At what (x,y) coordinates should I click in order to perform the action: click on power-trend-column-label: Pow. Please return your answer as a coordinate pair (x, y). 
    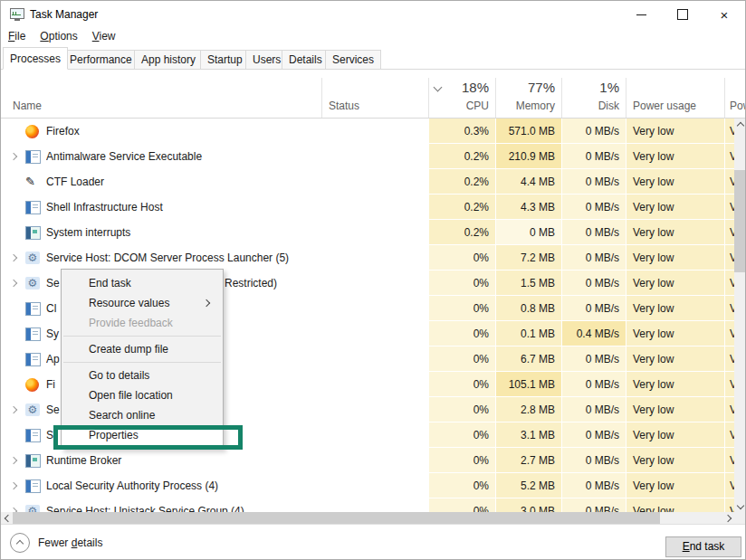
    Looking at the image, I should click on (738, 106).